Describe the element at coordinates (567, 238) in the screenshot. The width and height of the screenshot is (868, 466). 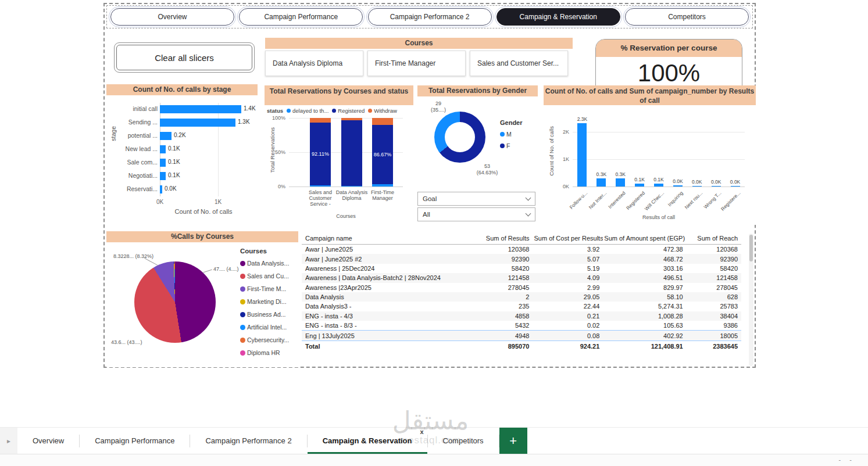
I see `column-header: Sum of Cost per Results` at that location.